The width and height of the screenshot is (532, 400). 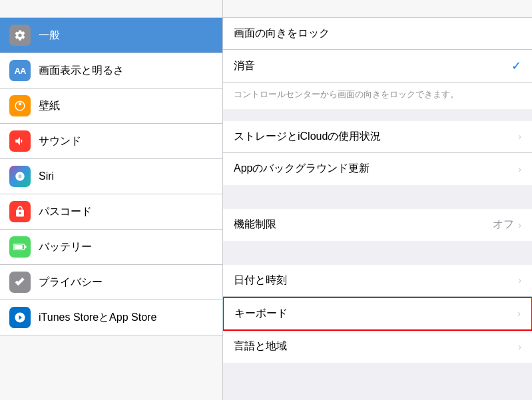 I want to click on row-value-mute: ✓, so click(x=517, y=66).